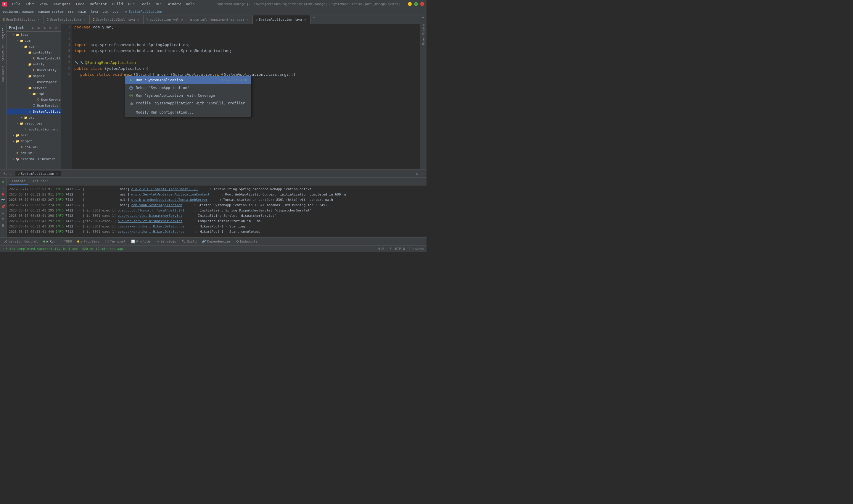 The width and height of the screenshot is (853, 504). Describe the element at coordinates (422, 4) in the screenshot. I see `close-button: ✕` at that location.